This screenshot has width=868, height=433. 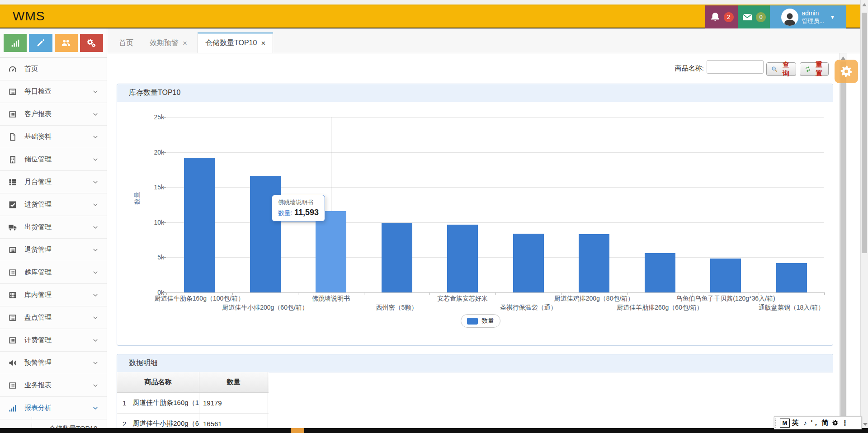 What do you see at coordinates (747, 17) in the screenshot?
I see `envelope-icon` at bounding box center [747, 17].